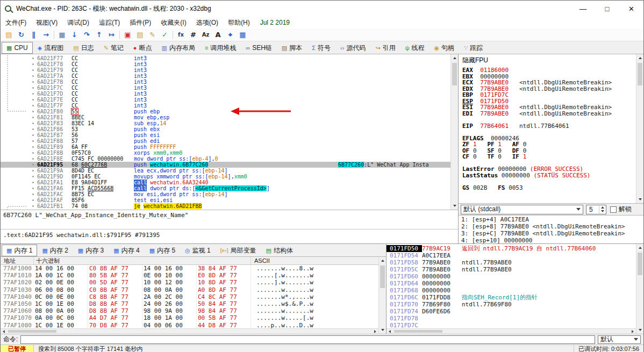 The height and width of the screenshot is (352, 644). I want to click on fx-icon: fx, so click(181, 34).